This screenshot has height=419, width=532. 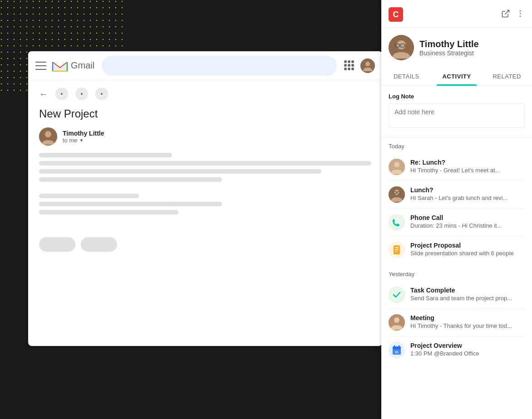 What do you see at coordinates (449, 48) in the screenshot?
I see `crm-profile-info: Timothy Little Business Strategist` at bounding box center [449, 48].